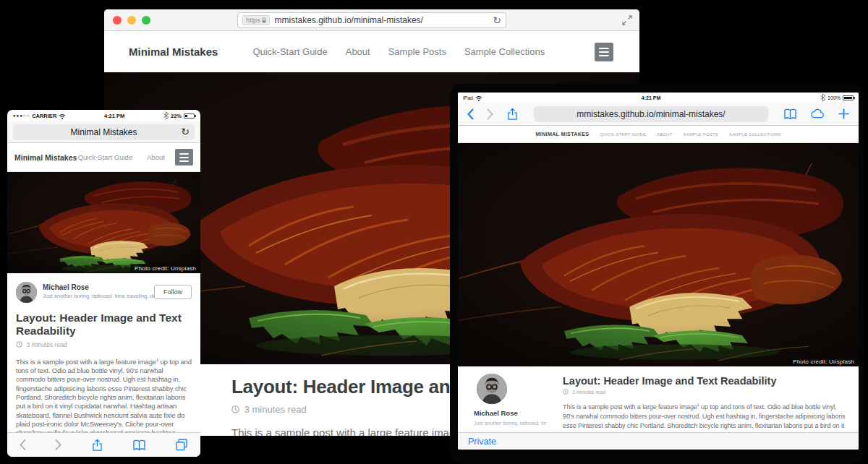  Describe the element at coordinates (182, 445) in the screenshot. I see `tabs-icon` at that location.